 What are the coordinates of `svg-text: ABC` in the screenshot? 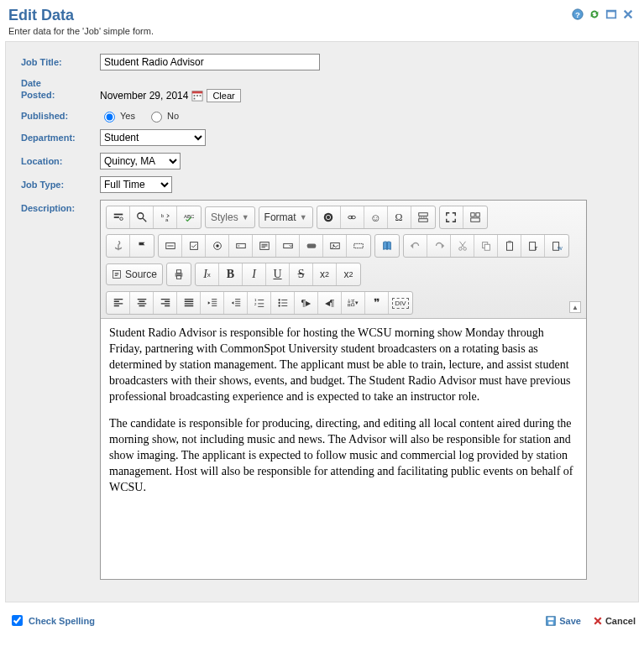 It's located at (190, 216).